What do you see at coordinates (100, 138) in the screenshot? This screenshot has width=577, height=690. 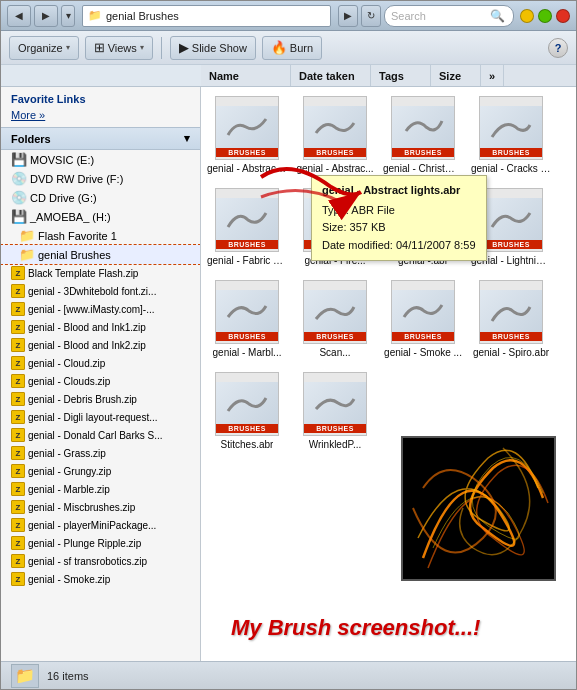 I see `folders-header: Folders ▾` at bounding box center [100, 138].